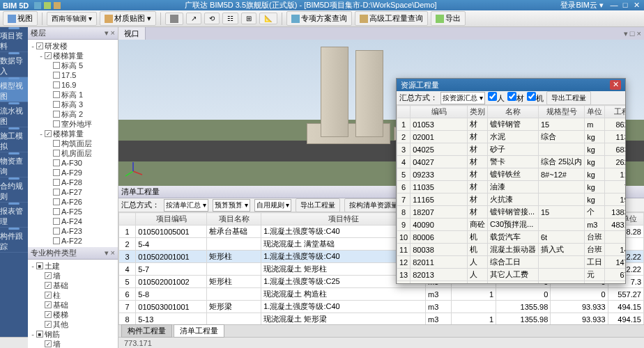 This screenshot has width=644, height=348. What do you see at coordinates (72, 173) in the screenshot?
I see `tree-item: A-F29` at bounding box center [72, 173].